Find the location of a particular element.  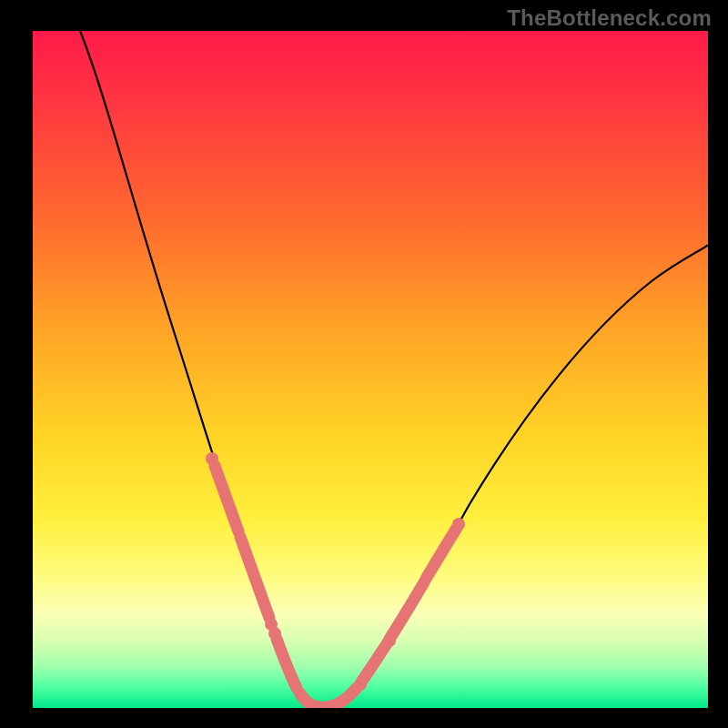

highlight-right-mid is located at coordinates (407, 611).